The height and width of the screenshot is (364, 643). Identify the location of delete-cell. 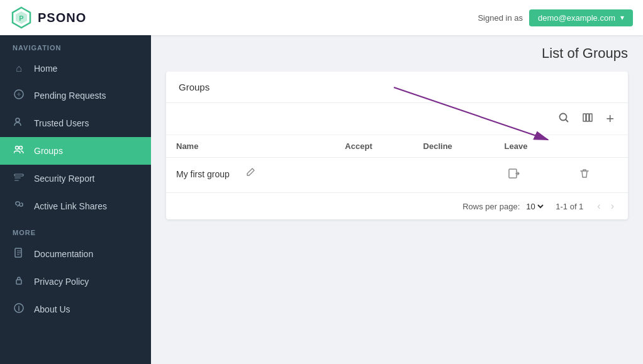
(596, 175).